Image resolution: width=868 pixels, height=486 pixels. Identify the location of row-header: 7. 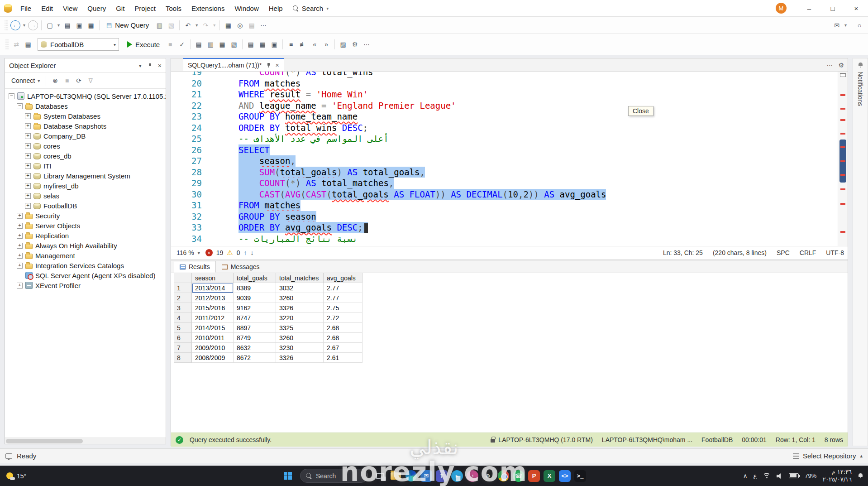
(183, 348).